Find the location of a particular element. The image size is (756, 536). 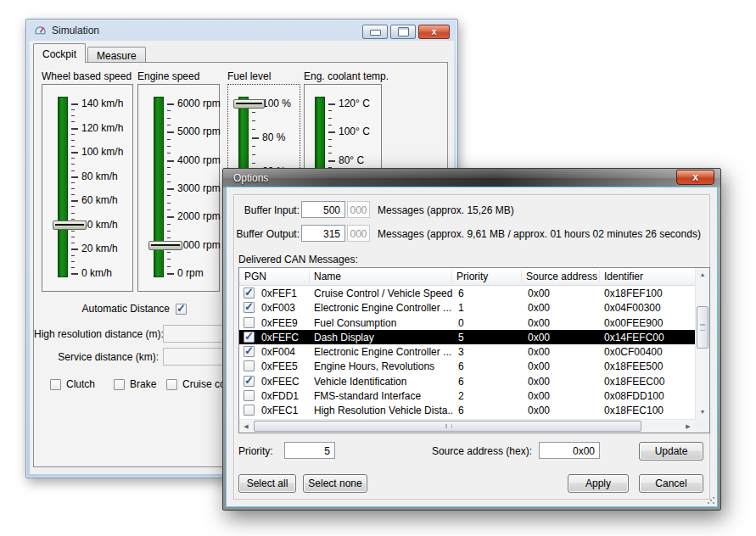

slider-tick-label: 120 km/h is located at coordinates (102, 128).